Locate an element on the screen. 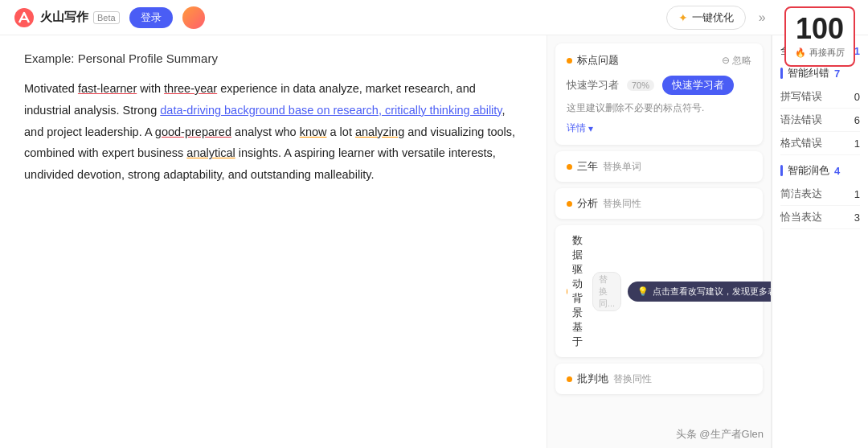 Image resolution: width=868 pixels, height=448 pixels. card-detail: 详情 ▾ is located at coordinates (659, 129).